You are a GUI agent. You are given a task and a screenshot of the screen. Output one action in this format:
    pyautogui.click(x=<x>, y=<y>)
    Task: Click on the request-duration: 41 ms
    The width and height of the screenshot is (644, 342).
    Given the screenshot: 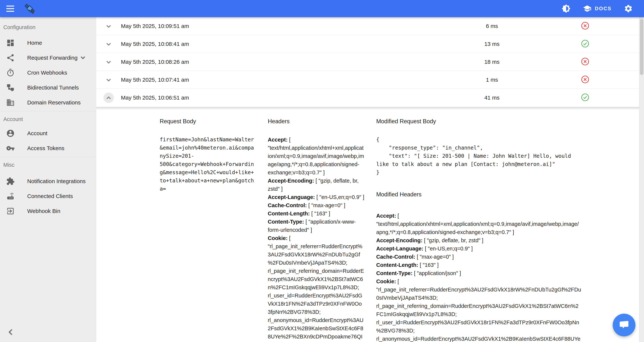 What is the action you would take?
    pyautogui.click(x=492, y=98)
    